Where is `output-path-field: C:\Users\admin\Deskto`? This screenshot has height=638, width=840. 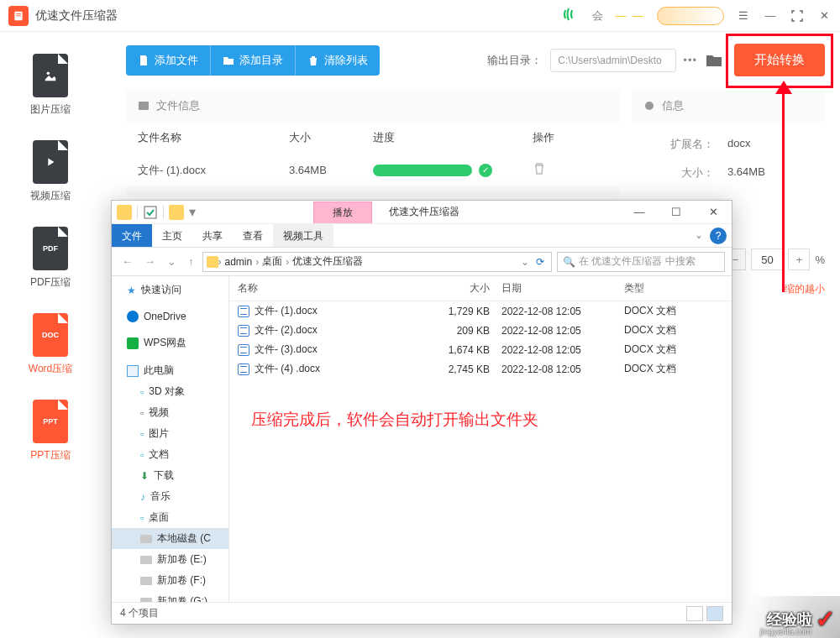 output-path-field: C:\Users\admin\Deskto is located at coordinates (613, 60).